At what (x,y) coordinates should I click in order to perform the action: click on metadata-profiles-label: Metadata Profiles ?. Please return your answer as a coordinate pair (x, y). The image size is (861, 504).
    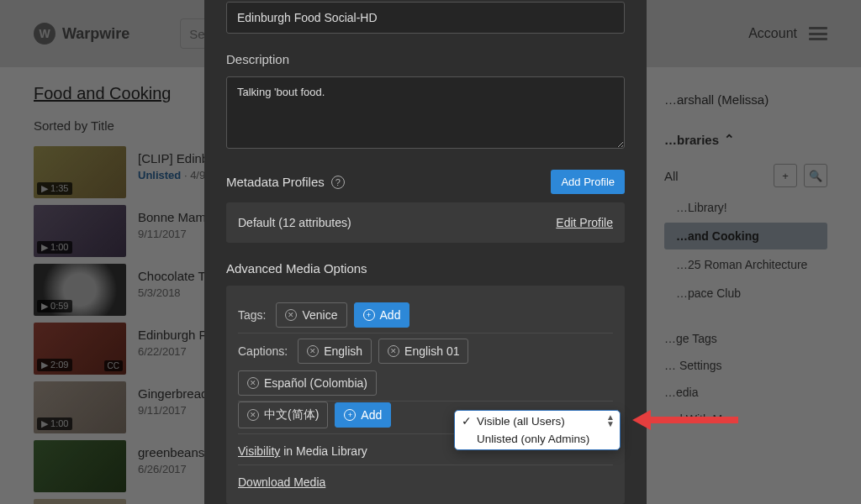
    Looking at the image, I should click on (286, 181).